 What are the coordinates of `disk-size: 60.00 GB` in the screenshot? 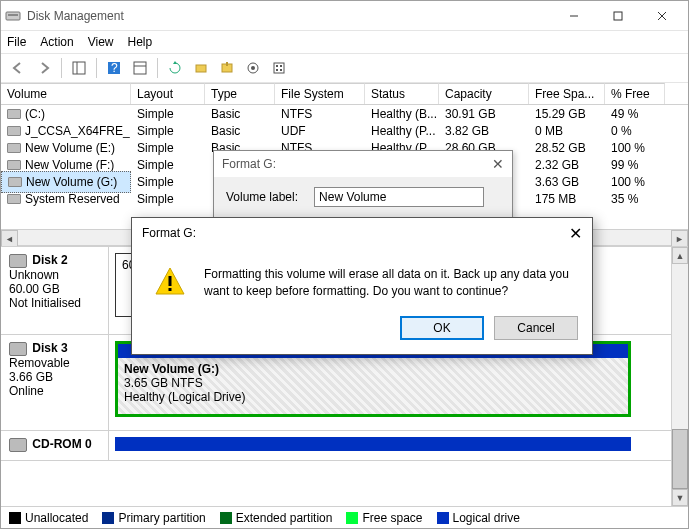 It's located at (34, 289).